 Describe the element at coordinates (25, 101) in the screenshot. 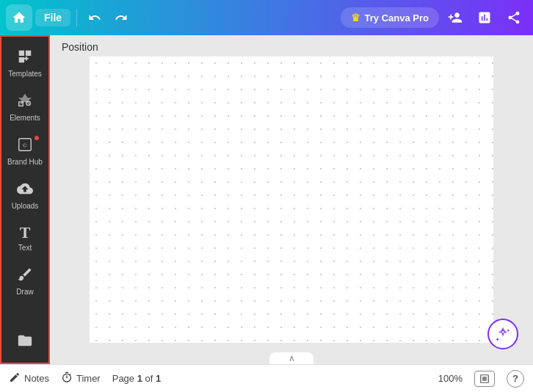

I see `elements-icon` at that location.